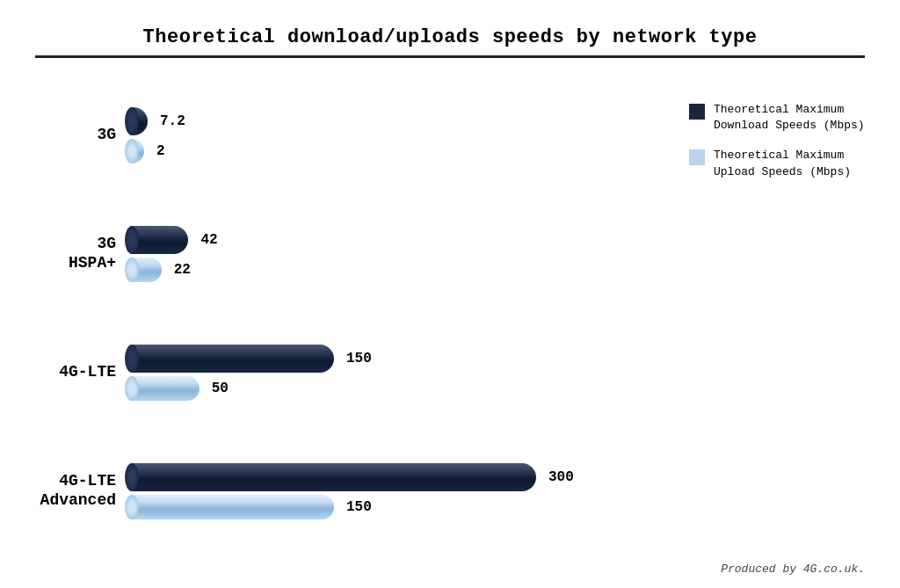  What do you see at coordinates (393, 270) in the screenshot?
I see `upload-bar-row: 22` at bounding box center [393, 270].